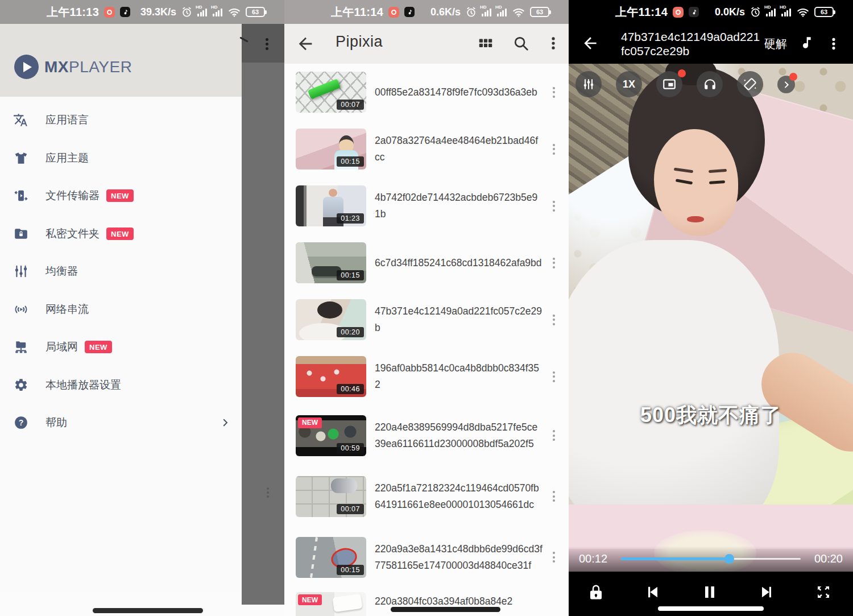 This screenshot has width=853, height=616. What do you see at coordinates (331, 377) in the screenshot?
I see `video-thumbnail: 00:46` at bounding box center [331, 377].